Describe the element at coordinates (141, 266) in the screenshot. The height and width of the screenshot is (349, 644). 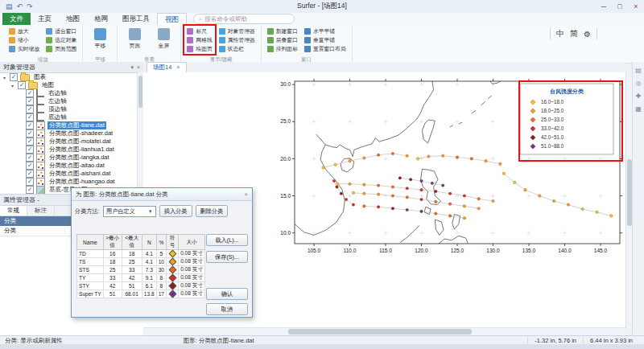
I see `class-table: Name>最小值<最大值N%符号大小 TD16184.150.08 英寸TS18…` at that location.